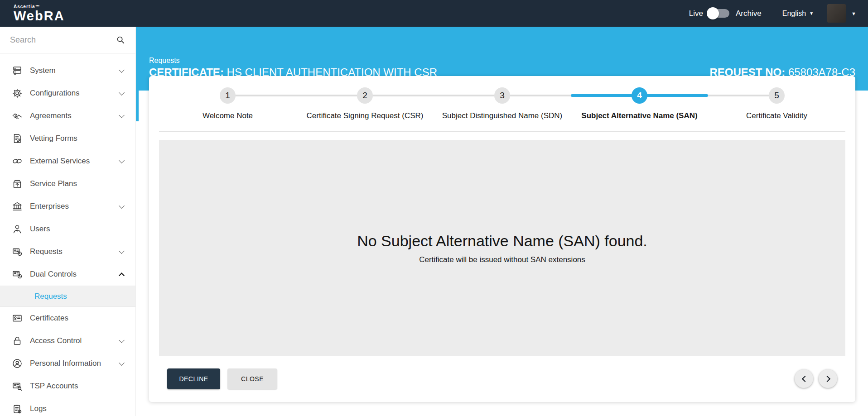  I want to click on person-circle-icon, so click(17, 363).